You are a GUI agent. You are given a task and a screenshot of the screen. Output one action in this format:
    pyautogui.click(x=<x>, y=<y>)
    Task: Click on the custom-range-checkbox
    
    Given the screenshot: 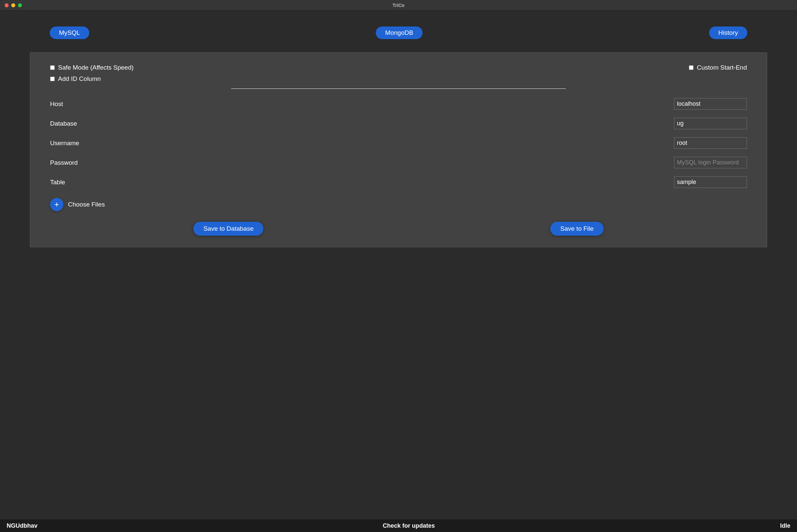 What is the action you would take?
    pyautogui.click(x=691, y=68)
    